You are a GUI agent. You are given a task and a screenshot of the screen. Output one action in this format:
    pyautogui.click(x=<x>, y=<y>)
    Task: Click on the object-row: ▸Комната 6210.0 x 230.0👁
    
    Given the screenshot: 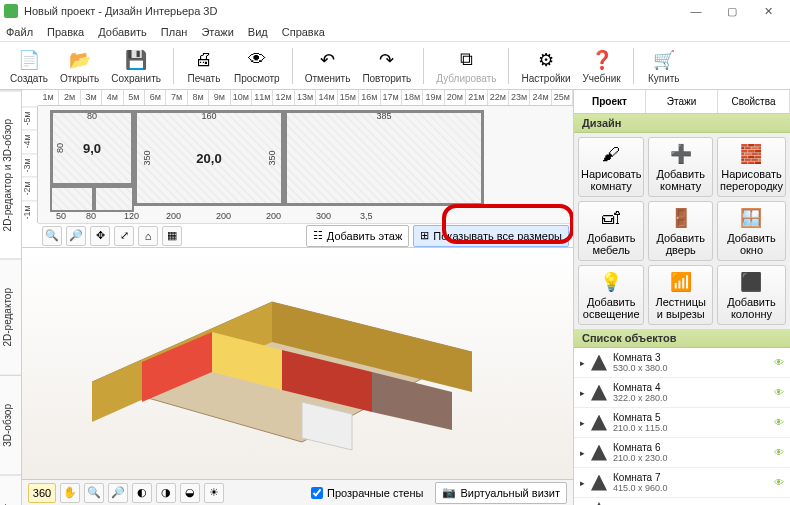 What is the action you would take?
    pyautogui.click(x=682, y=453)
    